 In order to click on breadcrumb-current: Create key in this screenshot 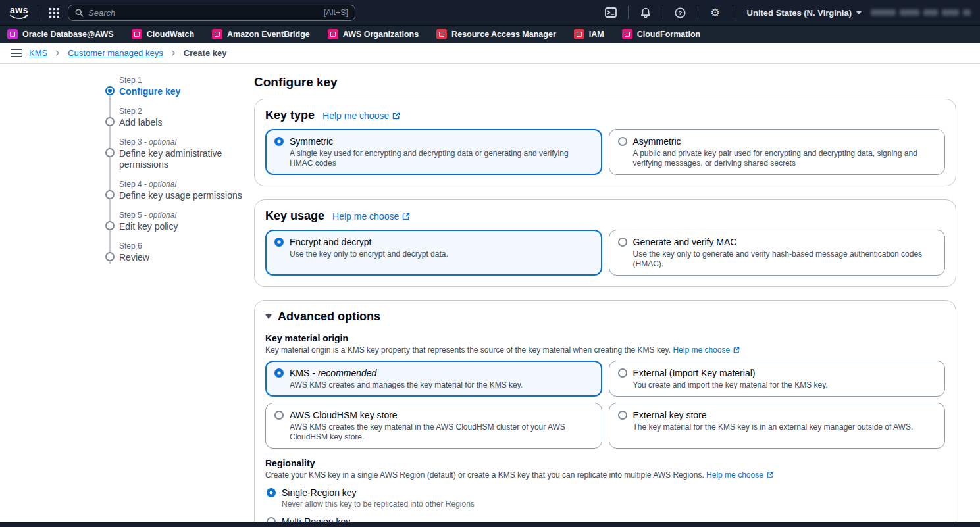, I will do `click(205, 53)`.